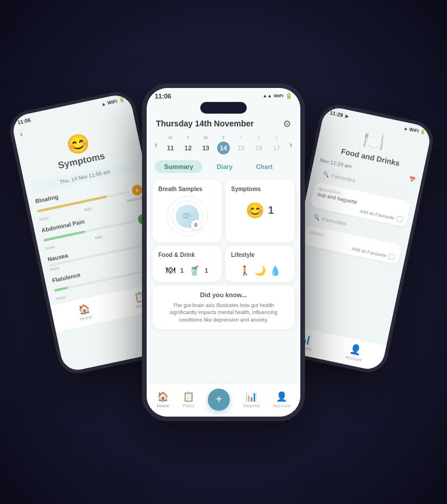  Describe the element at coordinates (317, 218) in the screenshot. I see `search-icon-2: 🔍` at that location.